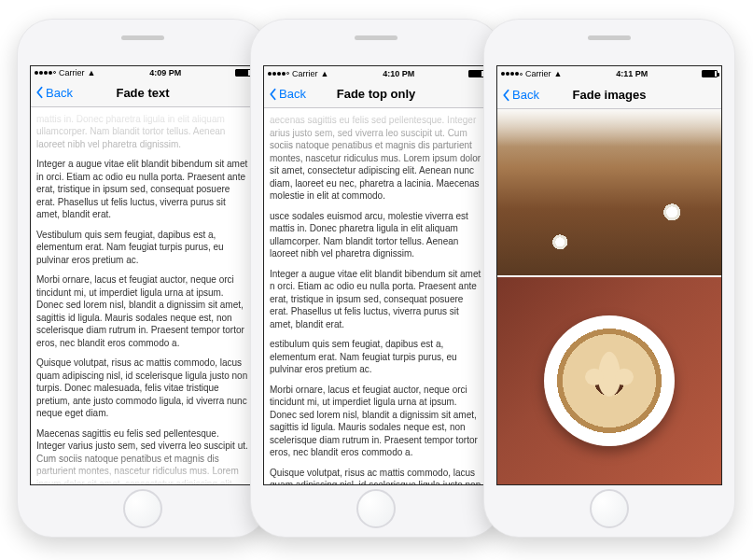 This screenshot has height=560, width=753. Describe the element at coordinates (609, 95) in the screenshot. I see `nav-bar: Back Fade images` at that location.